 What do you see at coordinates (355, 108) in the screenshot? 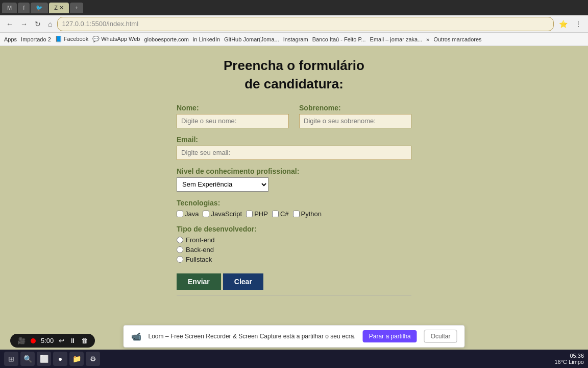
I see `sobrenome-label: Sobrenome:` at bounding box center [355, 108].